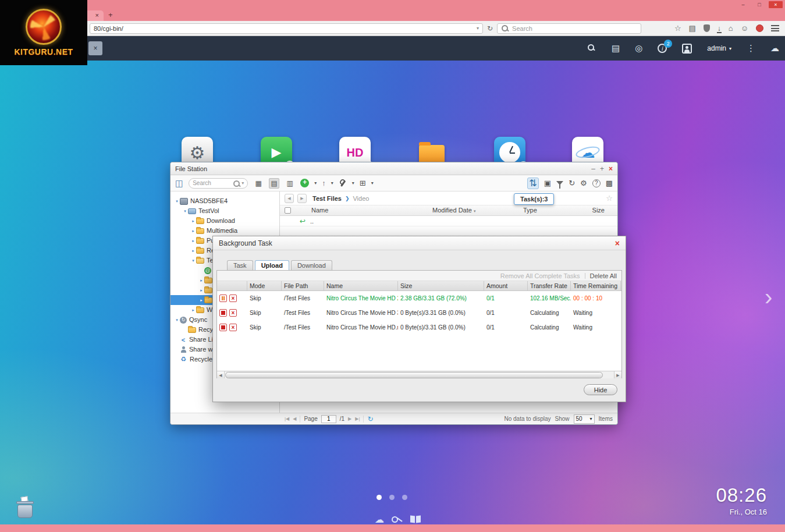  Describe the element at coordinates (549, 286) in the screenshot. I see `column-transfer-rate: Transfer Rate` at that location.